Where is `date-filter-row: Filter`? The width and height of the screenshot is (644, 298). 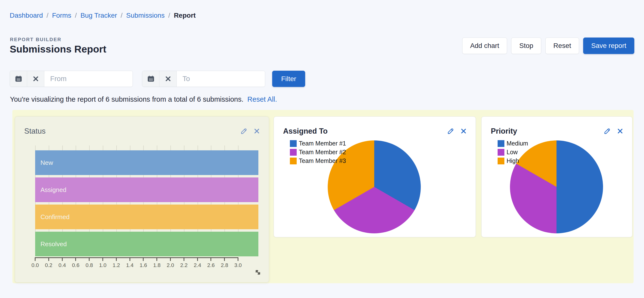
date-filter-row: Filter is located at coordinates (158, 79).